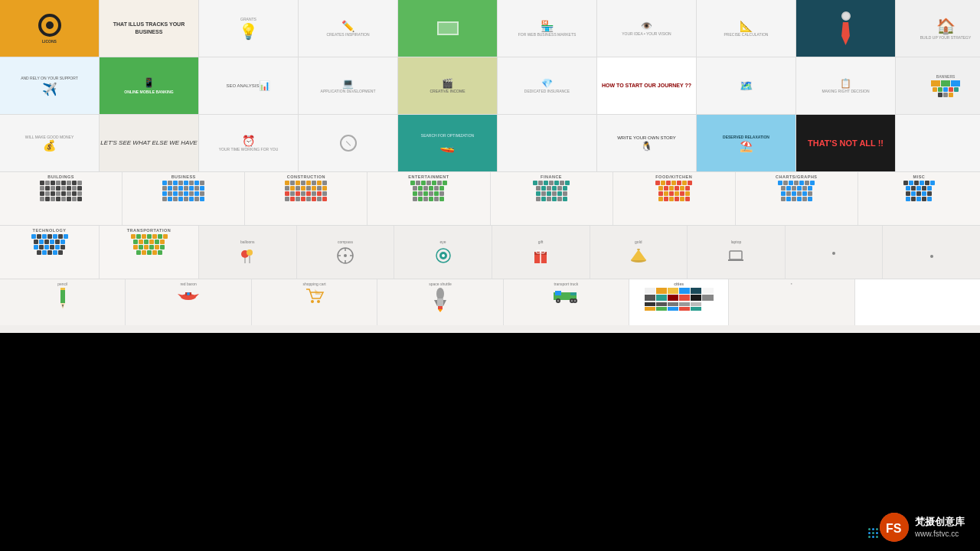 The image size is (980, 551). What do you see at coordinates (306, 199) in the screenshot?
I see `cat-construction: CONSTRUCTION` at bounding box center [306, 199].